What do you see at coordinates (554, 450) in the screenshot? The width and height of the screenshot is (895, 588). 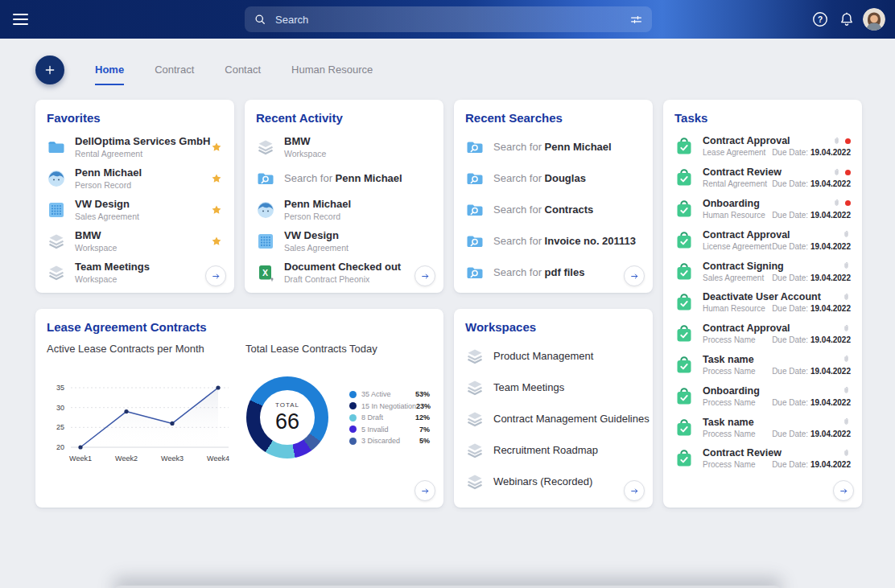 I see `workspace-item: Recruitment Roadmap` at bounding box center [554, 450].